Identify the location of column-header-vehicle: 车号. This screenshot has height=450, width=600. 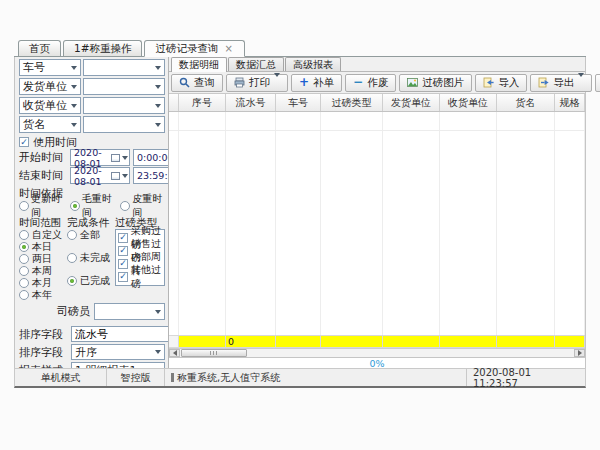
(298, 102).